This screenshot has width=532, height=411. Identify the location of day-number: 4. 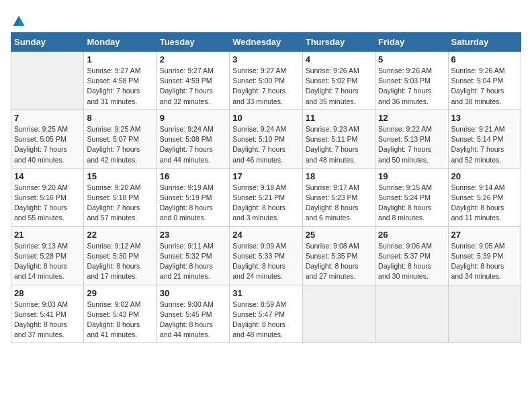
(339, 59).